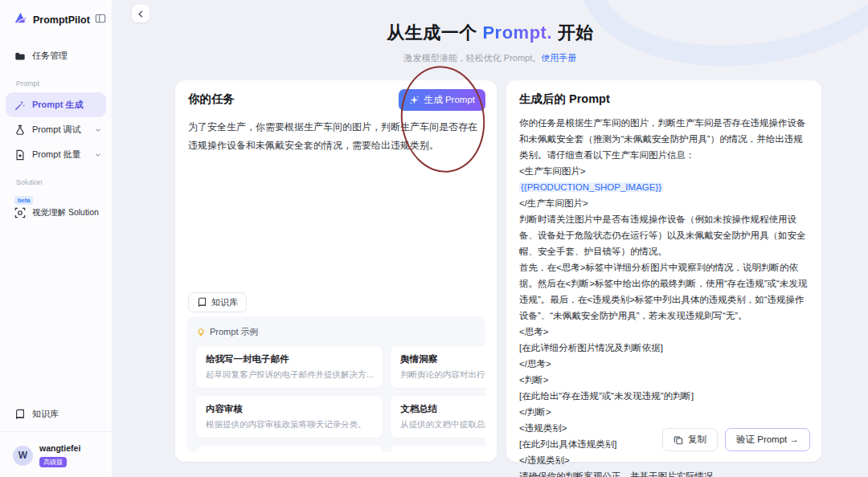  Describe the element at coordinates (664, 100) in the screenshot. I see `result-panel-title: 生成后的 Prompt` at that location.